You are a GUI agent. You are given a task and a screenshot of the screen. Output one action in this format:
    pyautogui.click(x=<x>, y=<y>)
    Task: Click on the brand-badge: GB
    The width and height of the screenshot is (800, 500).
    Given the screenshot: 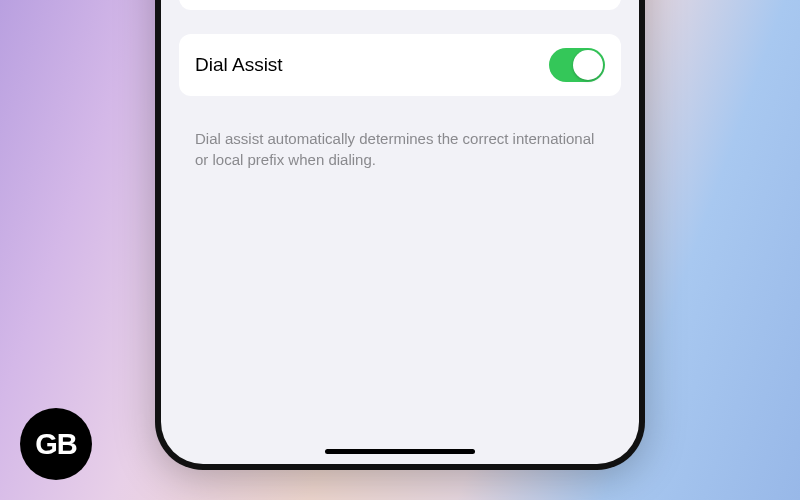 What is the action you would take?
    pyautogui.click(x=56, y=444)
    